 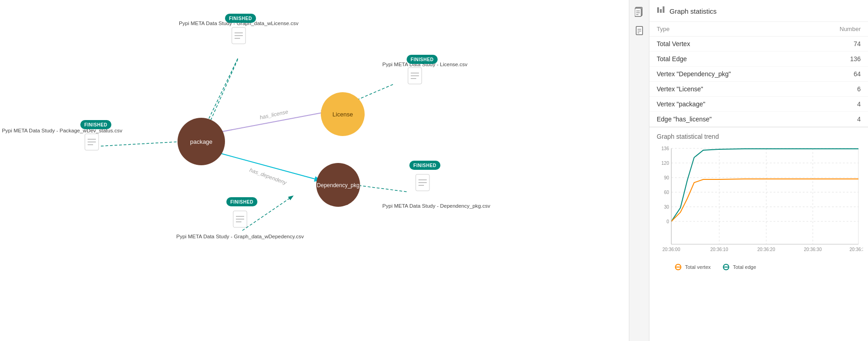 I want to click on file4-label: Pypi META Data Study - Graph_data_wDeped…, so click(x=240, y=236).